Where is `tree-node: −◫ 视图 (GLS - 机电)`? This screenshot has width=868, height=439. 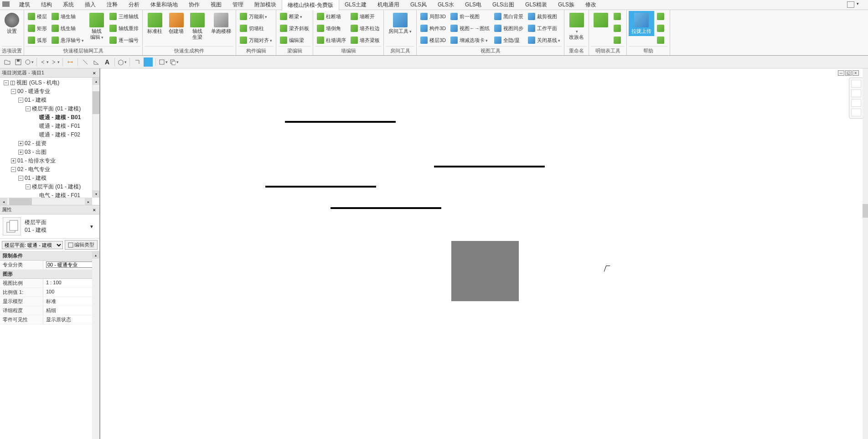 tree-node: −◫ 视图 (GLS - 机电) is located at coordinates (51, 83).